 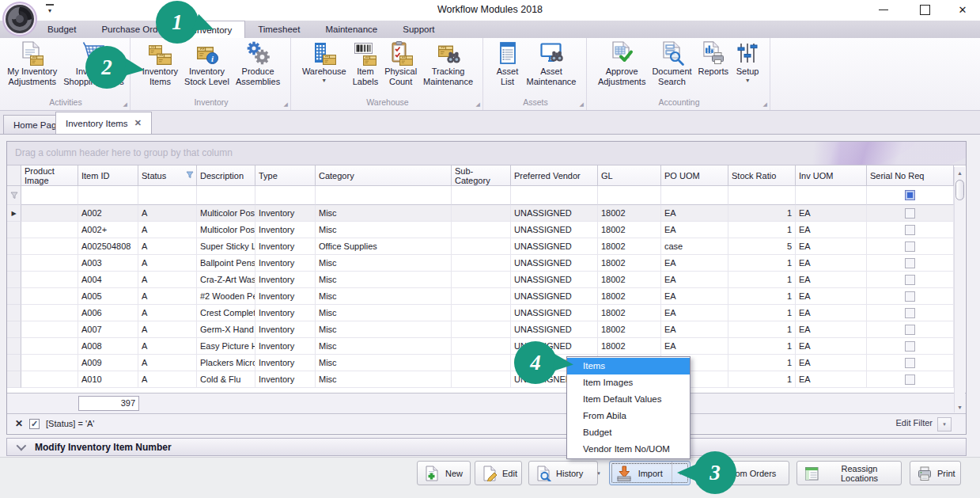 What do you see at coordinates (258, 63) in the screenshot?
I see `produce-assemblies-button: Produce Assemblies` at bounding box center [258, 63].